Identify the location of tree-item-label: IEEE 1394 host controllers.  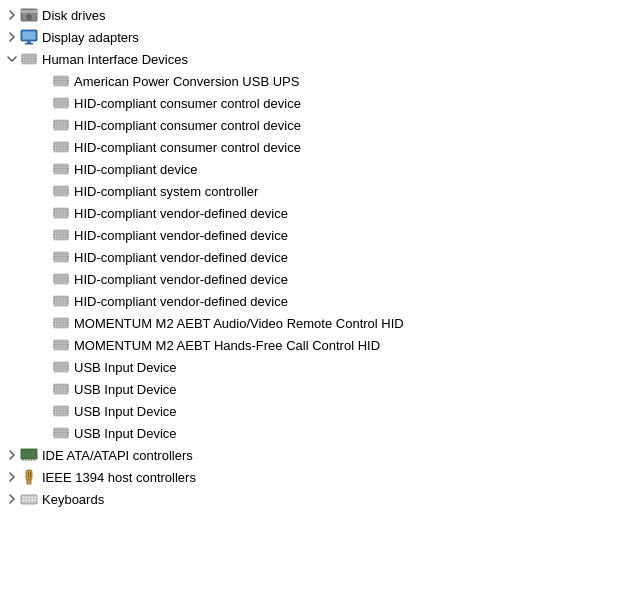
(119, 478).